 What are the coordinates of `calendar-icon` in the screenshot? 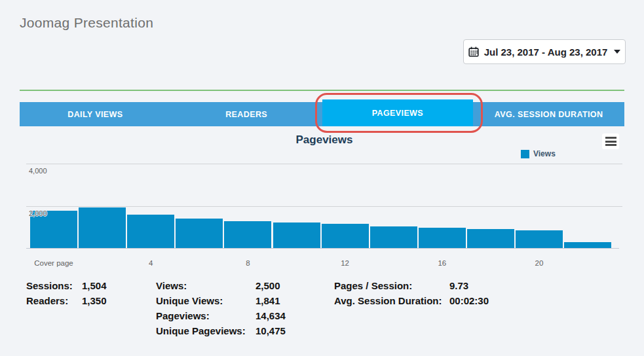 It's located at (474, 52).